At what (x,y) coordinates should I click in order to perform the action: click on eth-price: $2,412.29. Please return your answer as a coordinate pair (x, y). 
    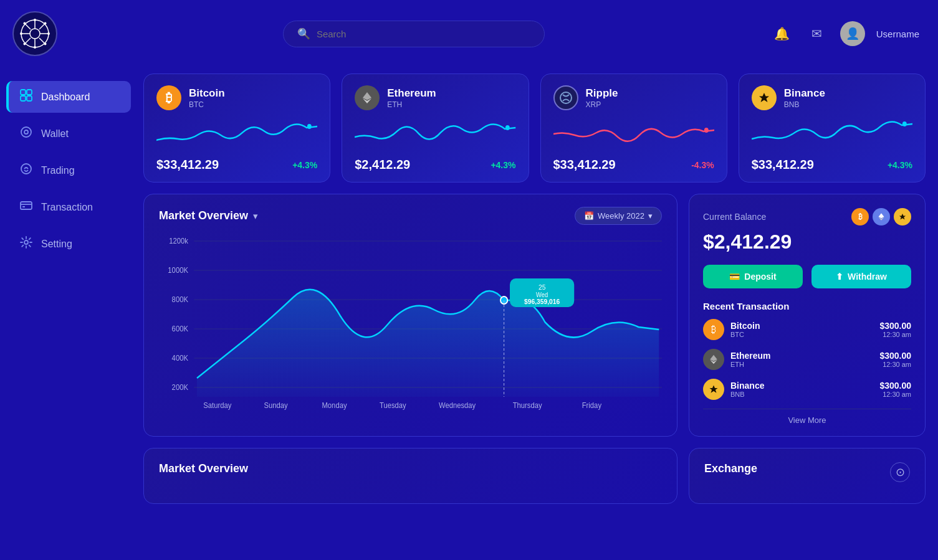
    Looking at the image, I should click on (383, 164).